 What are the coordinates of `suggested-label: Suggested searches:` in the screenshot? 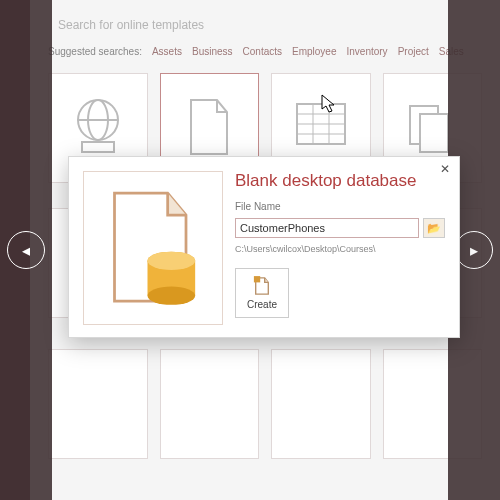 It's located at (95, 52).